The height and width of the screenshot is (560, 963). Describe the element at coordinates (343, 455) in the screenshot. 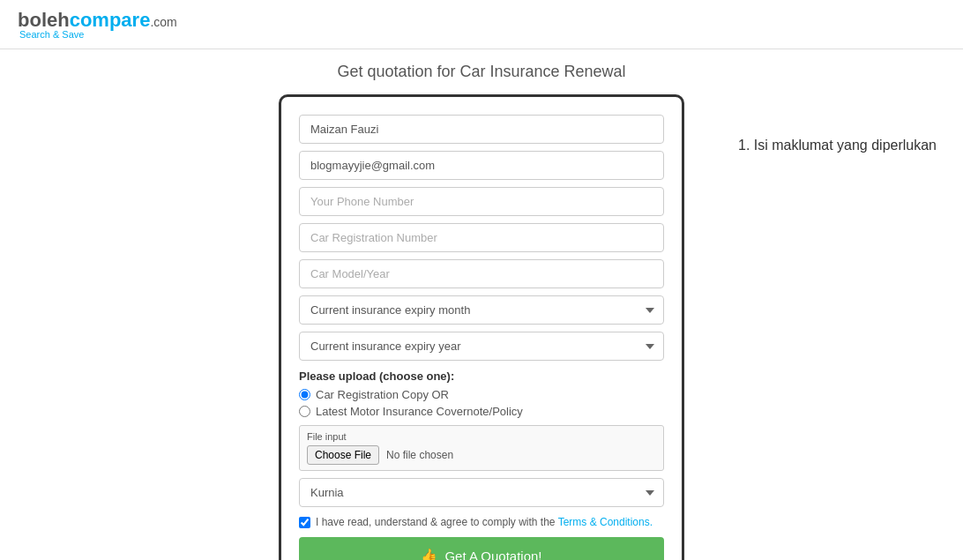

I see `choose-file-button: Choose File` at that location.